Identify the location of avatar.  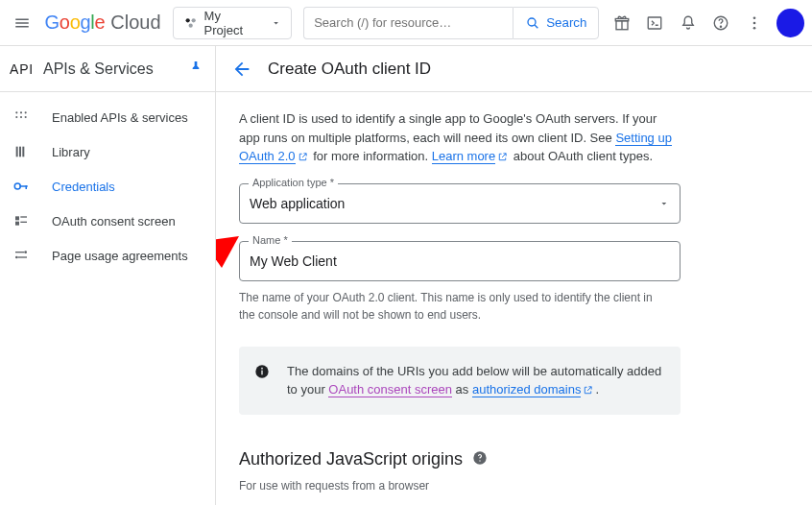
(791, 23).